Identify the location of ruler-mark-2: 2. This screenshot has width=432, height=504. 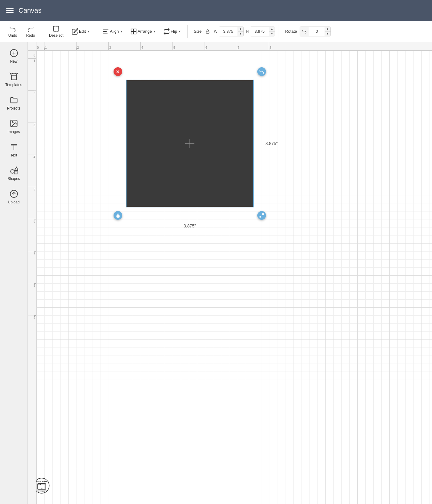
(78, 48).